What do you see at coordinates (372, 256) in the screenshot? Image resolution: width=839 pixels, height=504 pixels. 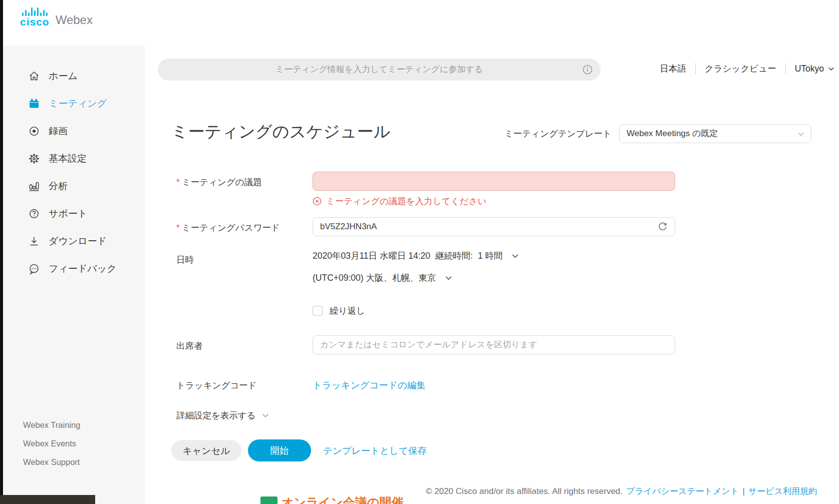 I see `datetime-value: 2020年03月11日 水曜日 14:20` at bounding box center [372, 256].